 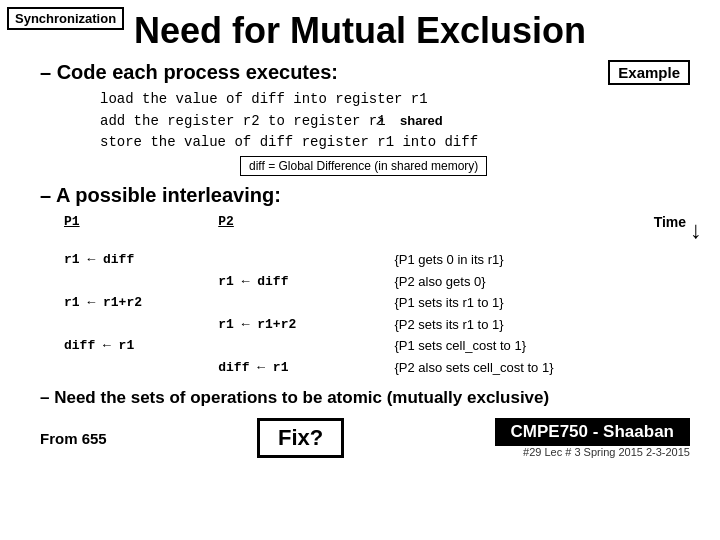 What do you see at coordinates (74, 438) in the screenshot?
I see `from-label: From 655` at bounding box center [74, 438].